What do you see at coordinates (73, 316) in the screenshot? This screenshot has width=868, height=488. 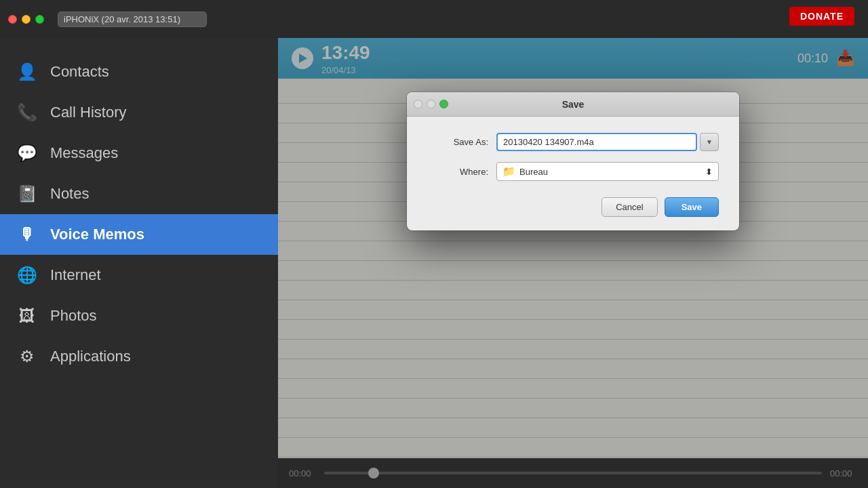 I see `photos-label: Photos` at bounding box center [73, 316].